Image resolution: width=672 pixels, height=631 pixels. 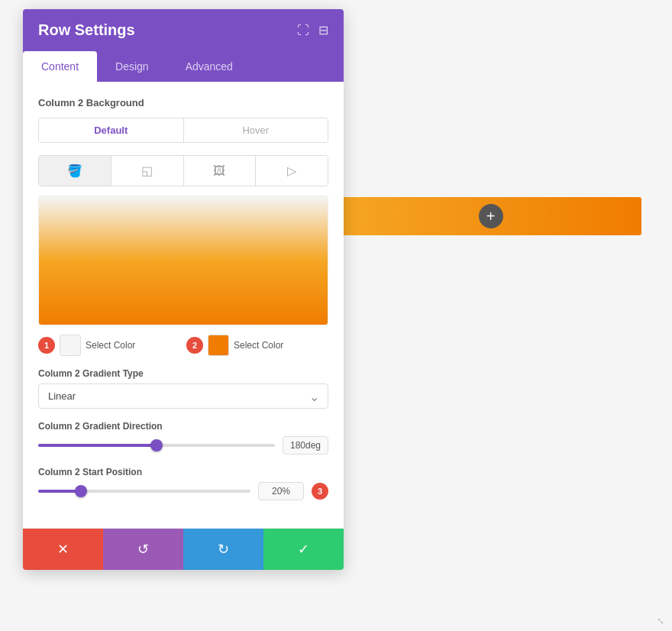 I want to click on default-hover-toggle: Default Hover, so click(x=183, y=130).